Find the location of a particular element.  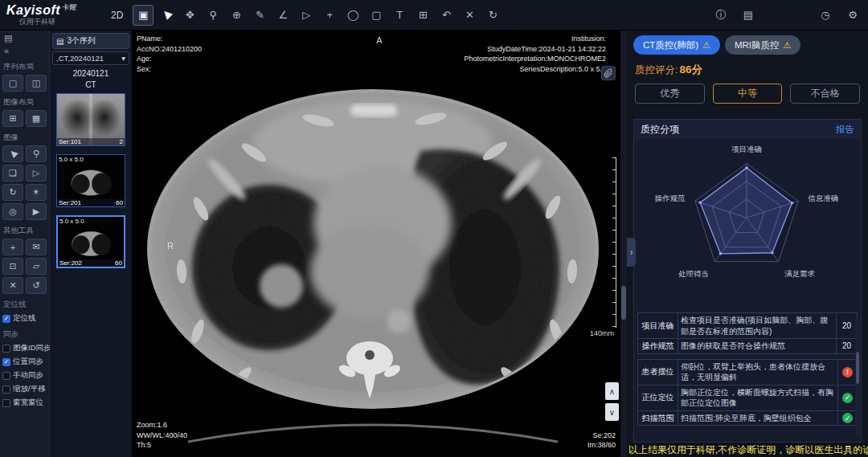

viewer-scrollbar is located at coordinates (624, 244).